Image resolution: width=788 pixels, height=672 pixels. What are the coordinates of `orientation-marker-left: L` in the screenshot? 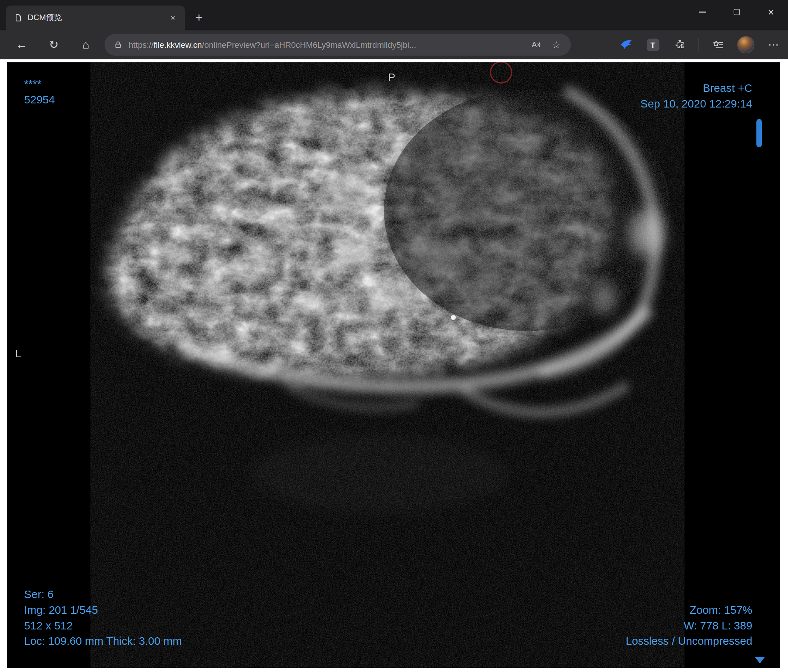 It's located at (18, 353).